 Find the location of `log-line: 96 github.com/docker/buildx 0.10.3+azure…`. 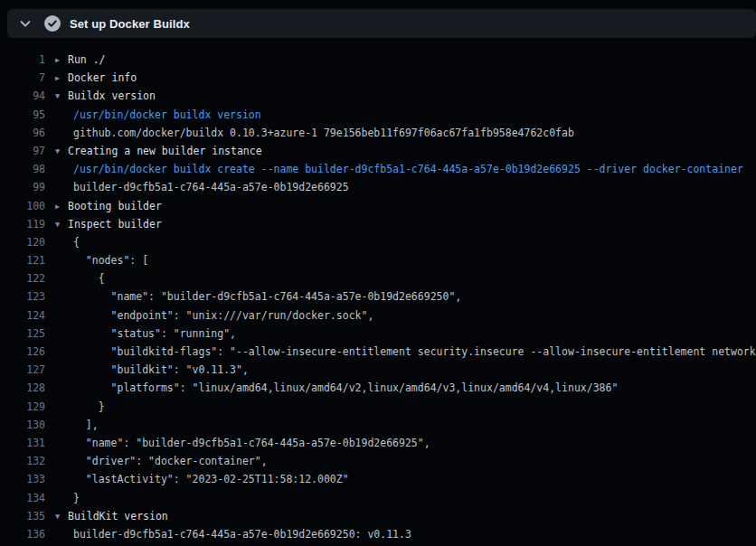

log-line: 96 github.com/docker/buildx 0.10.3+azure… is located at coordinates (378, 133).